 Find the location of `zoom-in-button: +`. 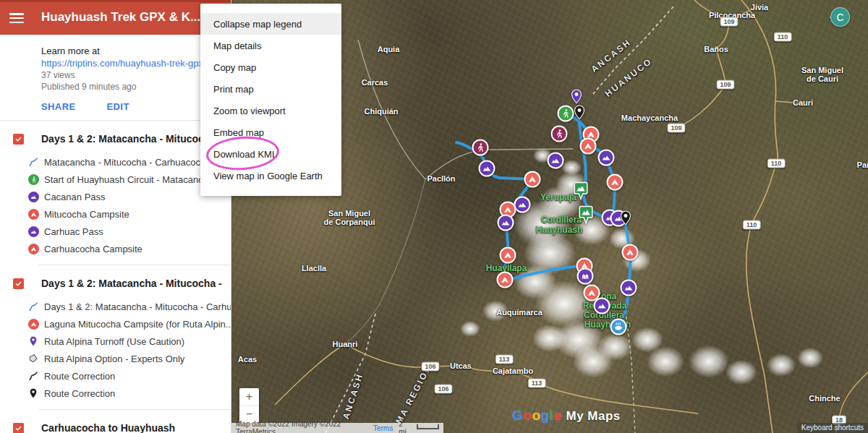

zoom-in-button: + is located at coordinates (249, 398).